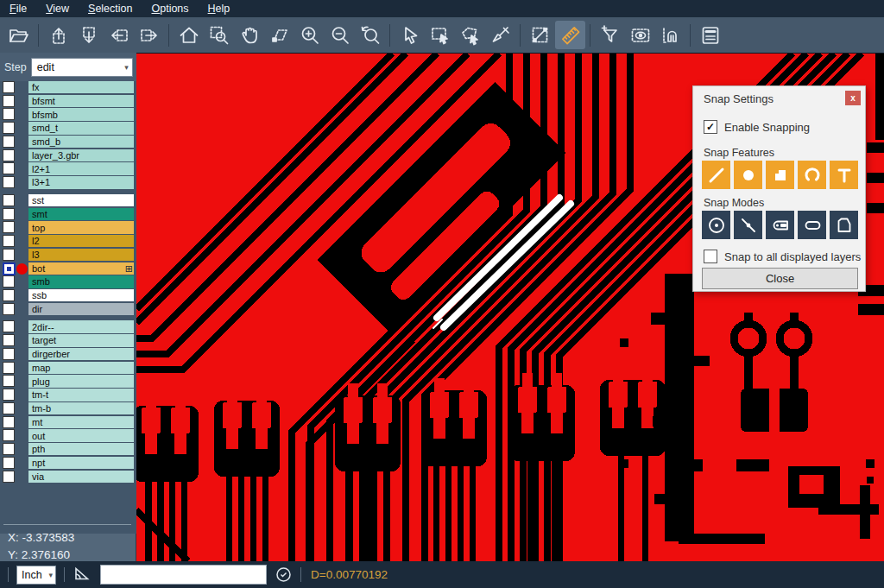 This screenshot has width=884, height=588. I want to click on layer-row: top, so click(68, 227).